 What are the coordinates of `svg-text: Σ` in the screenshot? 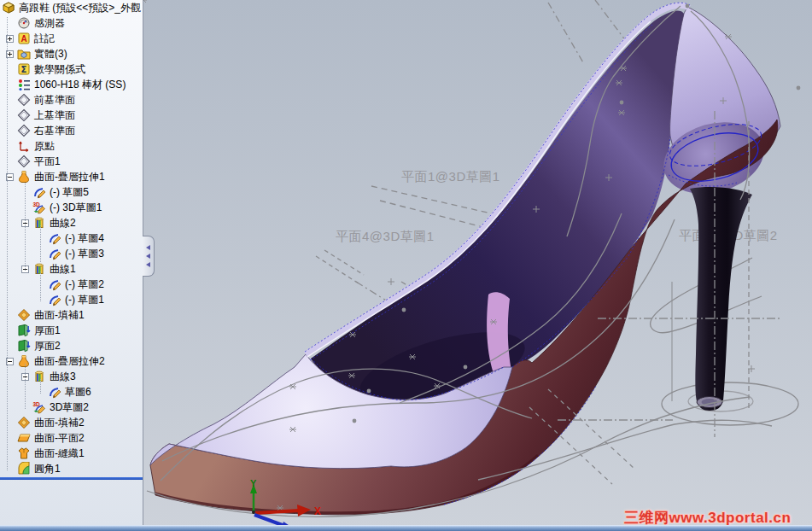 It's located at (24, 70).